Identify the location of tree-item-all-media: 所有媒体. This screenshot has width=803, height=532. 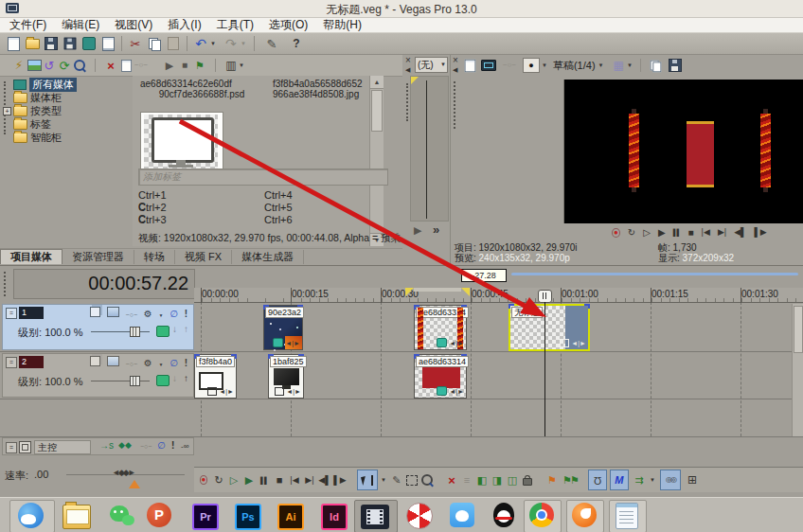
(72, 85).